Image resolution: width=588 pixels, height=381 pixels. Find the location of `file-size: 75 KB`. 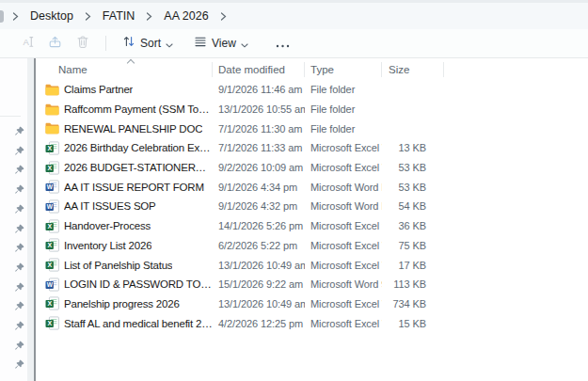

file-size: 75 KB is located at coordinates (413, 246).